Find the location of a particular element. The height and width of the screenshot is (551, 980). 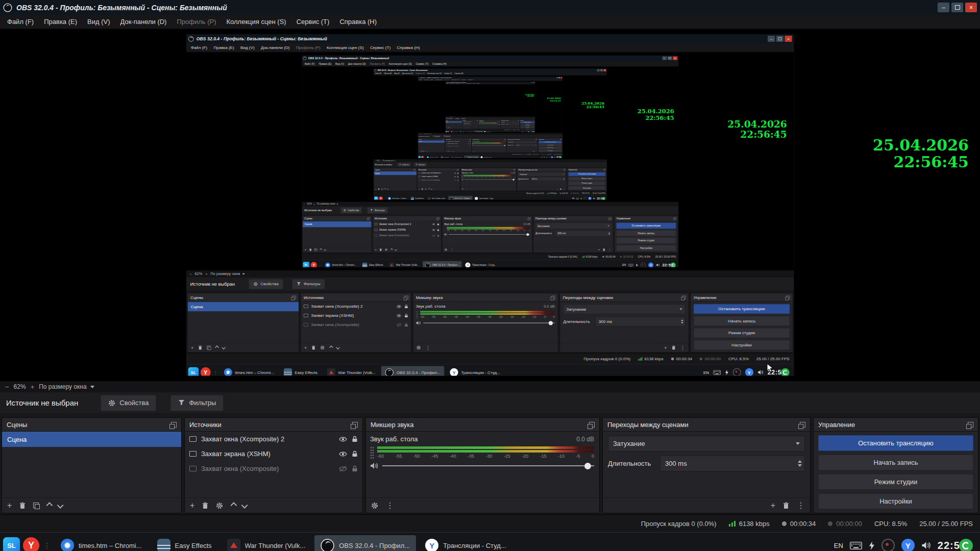

minimize-button: – is located at coordinates (943, 7).